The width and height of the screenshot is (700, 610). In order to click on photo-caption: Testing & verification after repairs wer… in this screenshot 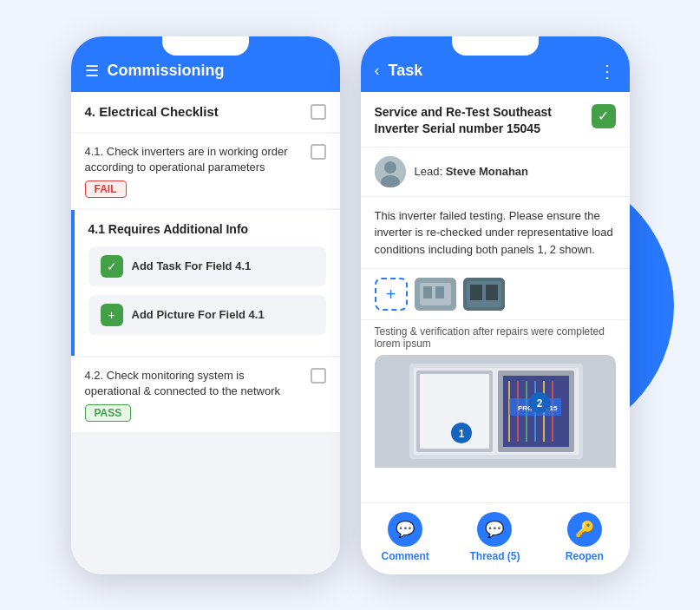, I will do `click(495, 338)`.